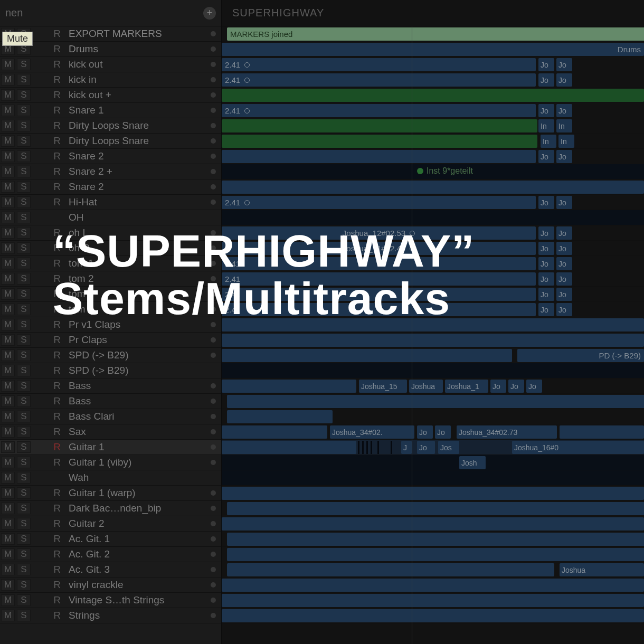 The height and width of the screenshot is (644, 644). Describe the element at coordinates (111, 524) in the screenshot. I see `track-row: MSRGuitar 2` at that location.